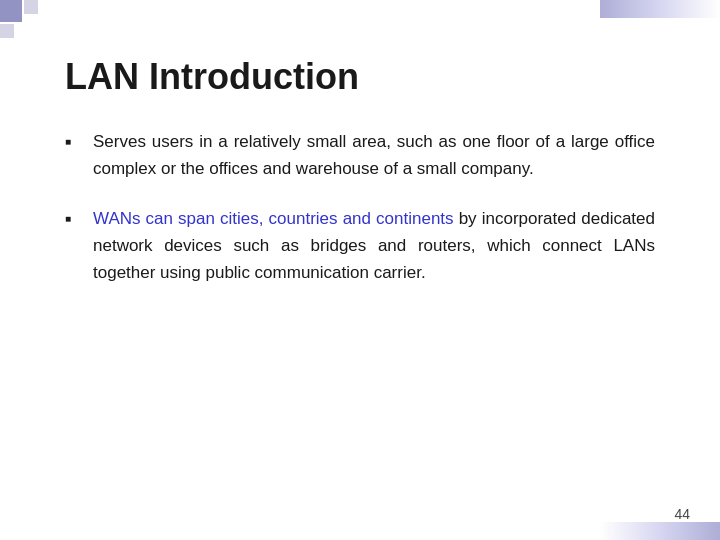  I want to click on bullet-item-2: ■ WANs can span cities, countries and co…, so click(360, 246).